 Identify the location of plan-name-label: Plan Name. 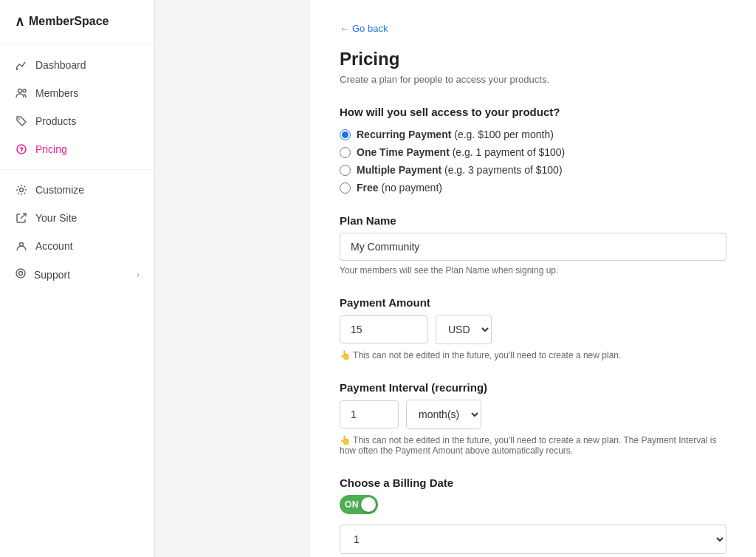
(533, 220).